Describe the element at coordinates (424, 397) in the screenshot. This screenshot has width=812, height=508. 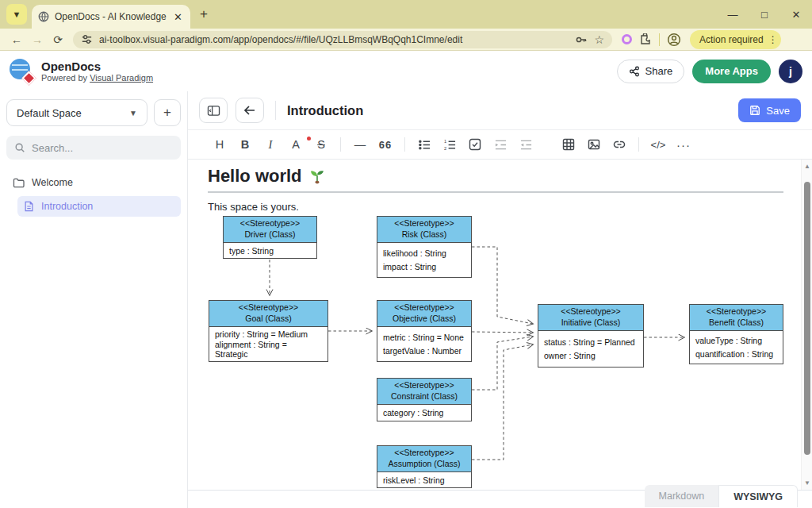
I see `uml-class-name: Constraint (Class)` at that location.